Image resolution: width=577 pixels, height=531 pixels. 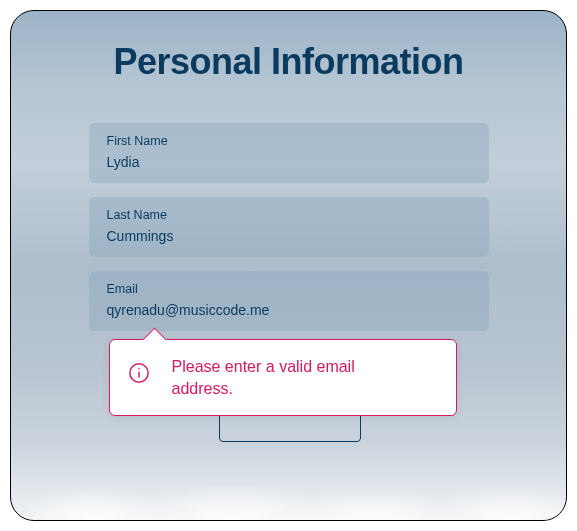 What do you see at coordinates (289, 141) in the screenshot?
I see `first-name-label: First Name` at bounding box center [289, 141].